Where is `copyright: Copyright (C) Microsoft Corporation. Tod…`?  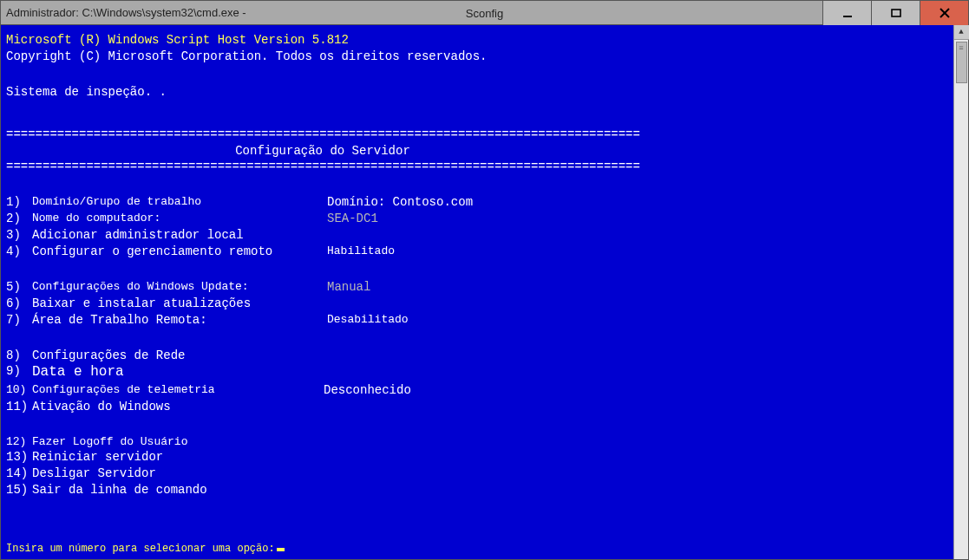
copyright: Copyright (C) Microsoft Corporation. Tod… is located at coordinates (477, 57).